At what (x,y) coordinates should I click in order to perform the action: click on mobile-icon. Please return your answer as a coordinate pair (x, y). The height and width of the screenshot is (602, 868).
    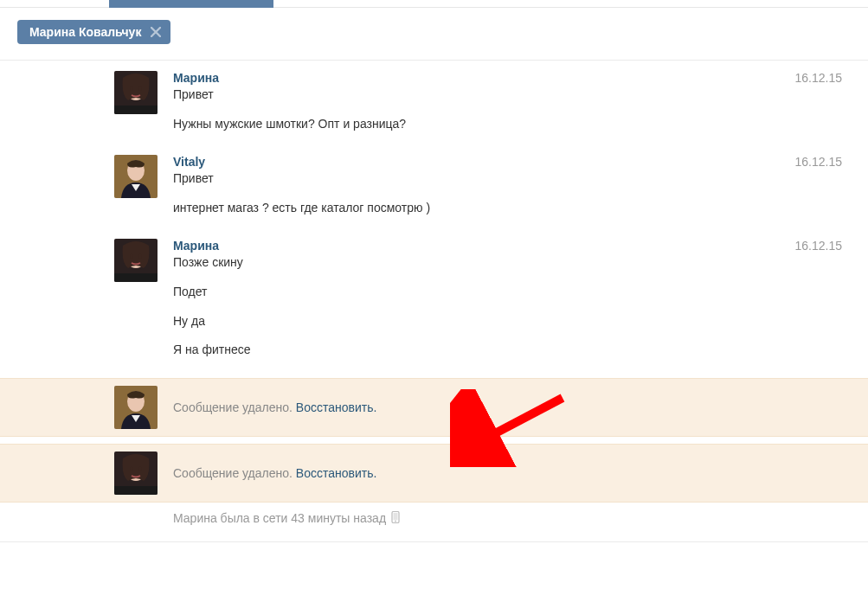
    Looking at the image, I should click on (395, 519).